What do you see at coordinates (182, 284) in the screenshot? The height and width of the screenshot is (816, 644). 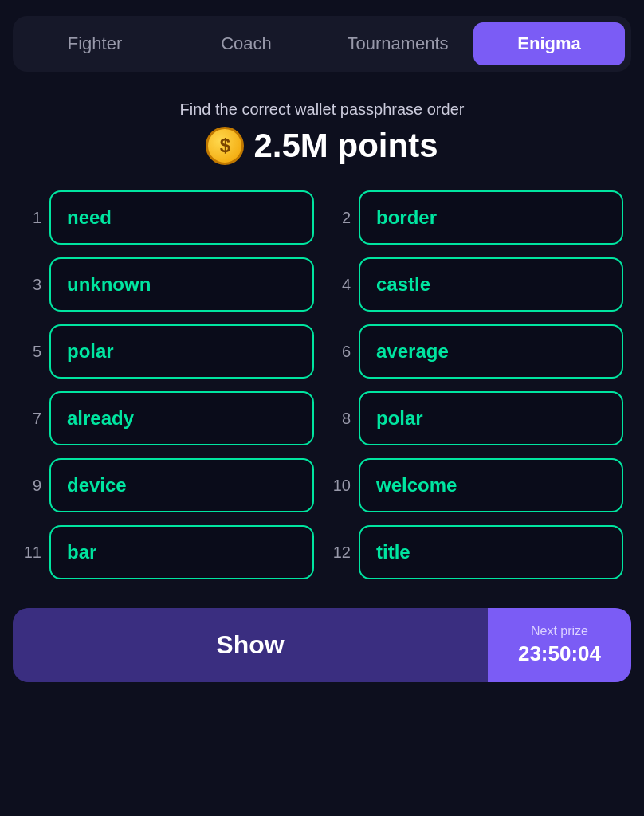 I see `word-box-3: unknown` at bounding box center [182, 284].